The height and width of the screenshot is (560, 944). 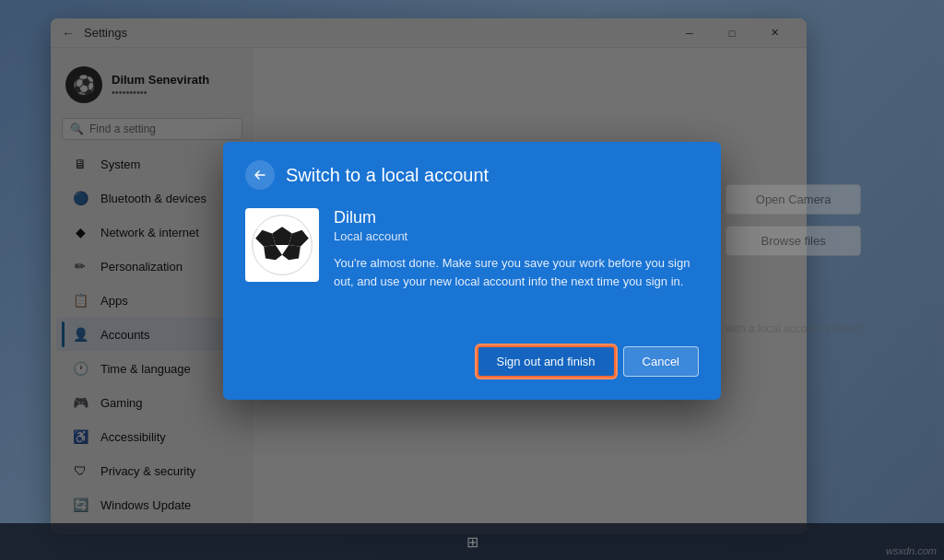 I want to click on modal-user-type: Local account, so click(x=516, y=236).